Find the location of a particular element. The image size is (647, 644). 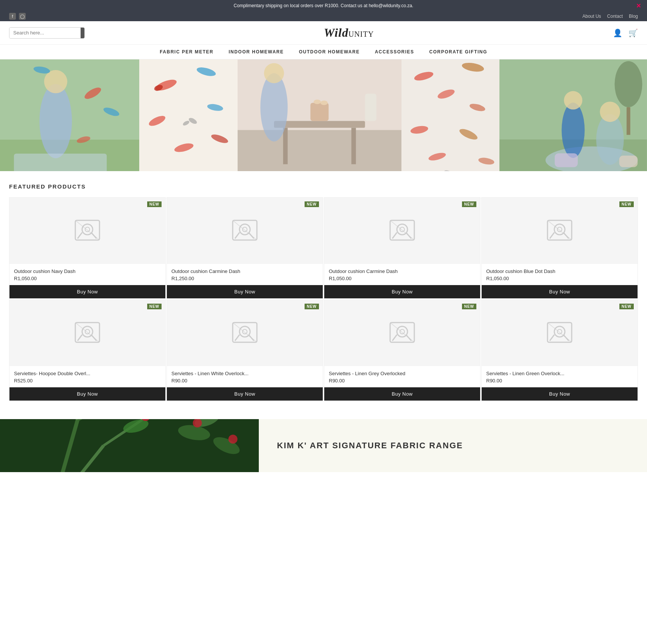

product-info-1: Outdoor cushion Navy Dash R1,050.00 is located at coordinates (87, 274).